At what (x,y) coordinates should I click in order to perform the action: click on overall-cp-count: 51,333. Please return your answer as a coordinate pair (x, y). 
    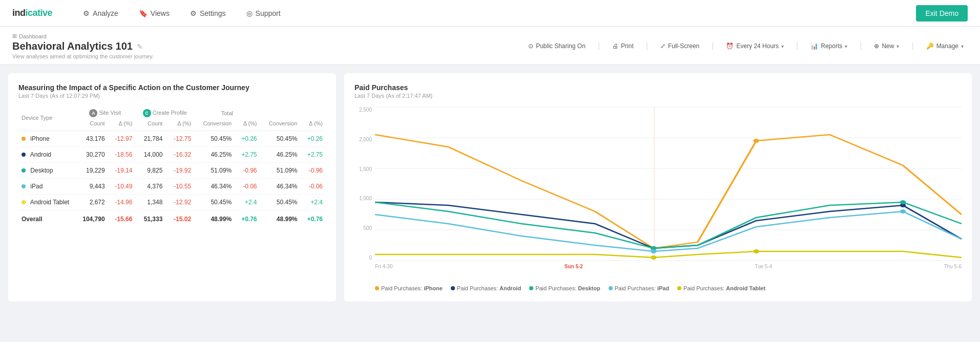
    Looking at the image, I should click on (151, 219).